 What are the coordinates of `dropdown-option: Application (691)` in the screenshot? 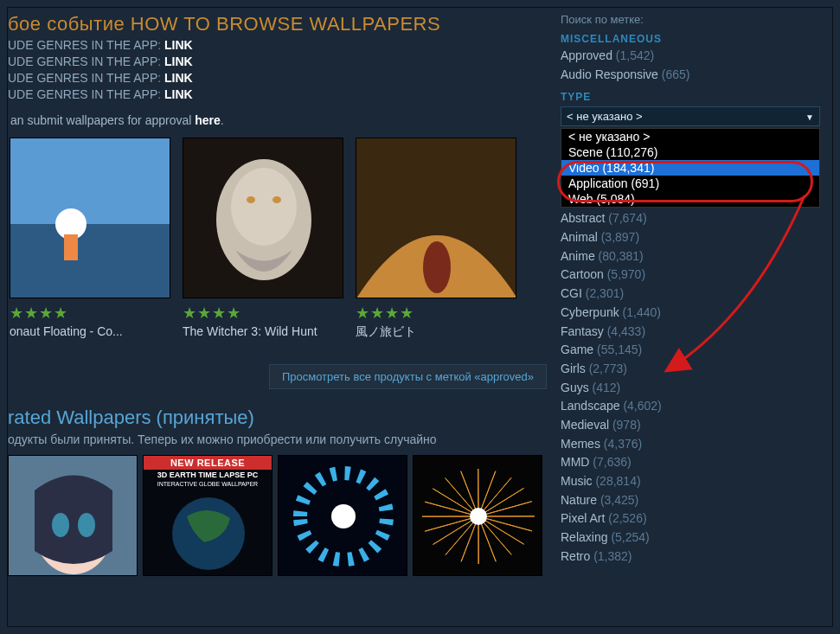 It's located at (690, 183).